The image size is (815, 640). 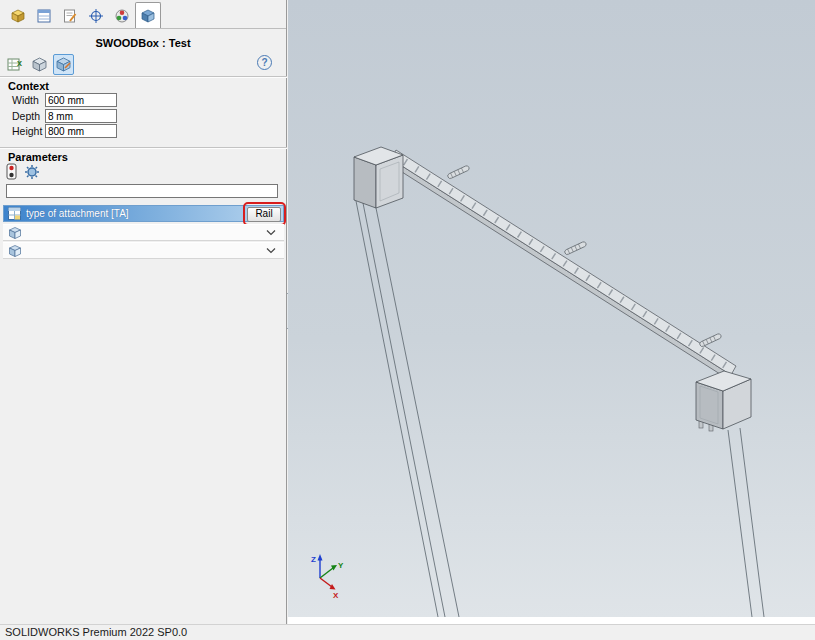 I want to click on box-edit-icon, so click(x=64, y=64).